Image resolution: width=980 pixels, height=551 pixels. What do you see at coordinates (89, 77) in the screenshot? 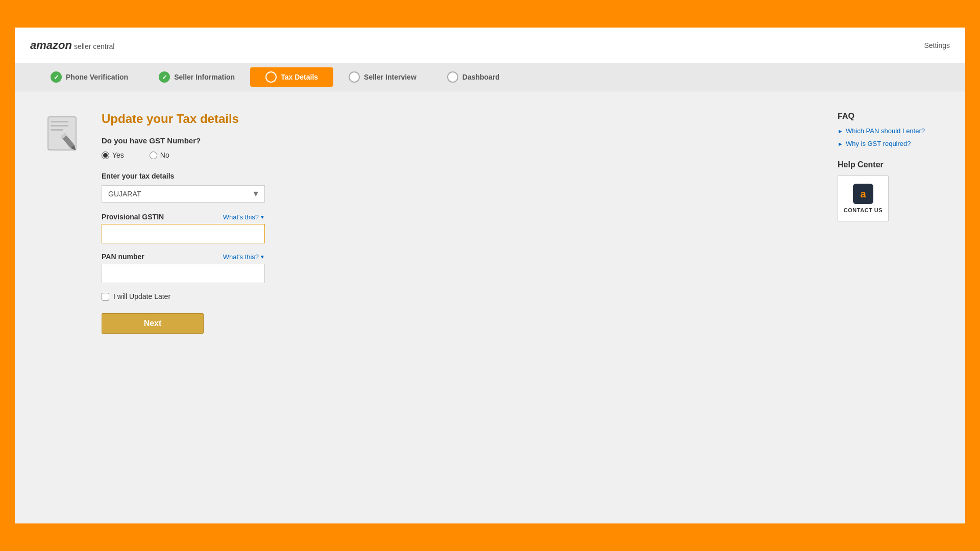
I see `step-phone-verification: Phone Verification` at bounding box center [89, 77].